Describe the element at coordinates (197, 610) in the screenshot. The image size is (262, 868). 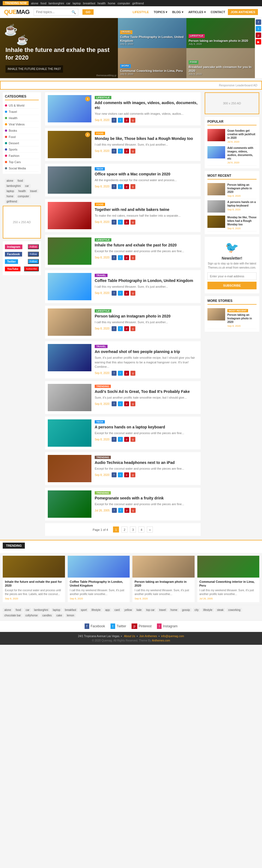
I see `bottom-tag: city` at that location.